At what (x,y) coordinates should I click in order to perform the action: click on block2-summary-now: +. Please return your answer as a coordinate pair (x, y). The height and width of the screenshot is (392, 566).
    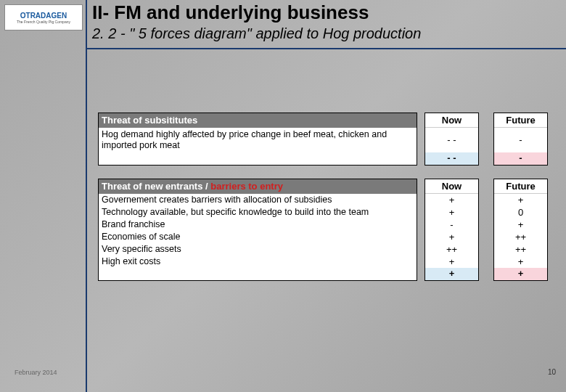
    Looking at the image, I should click on (451, 274).